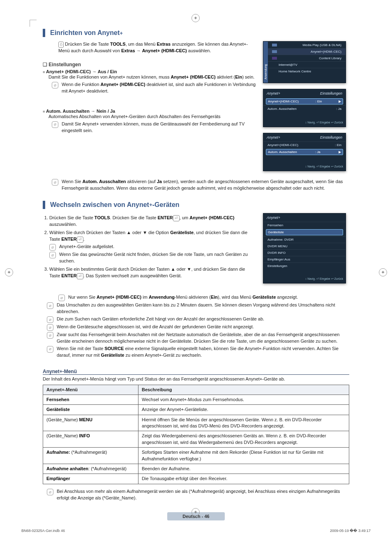  What do you see at coordinates (61, 44) in the screenshot?
I see `tools-icon: ⎙` at bounding box center [61, 44].